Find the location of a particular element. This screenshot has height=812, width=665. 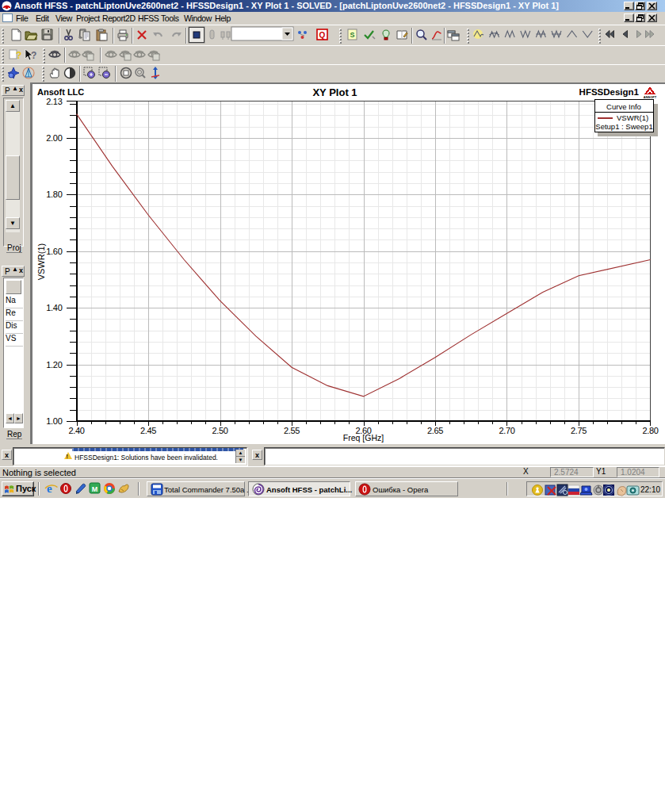

svg-text: 2.13 is located at coordinates (54, 102).